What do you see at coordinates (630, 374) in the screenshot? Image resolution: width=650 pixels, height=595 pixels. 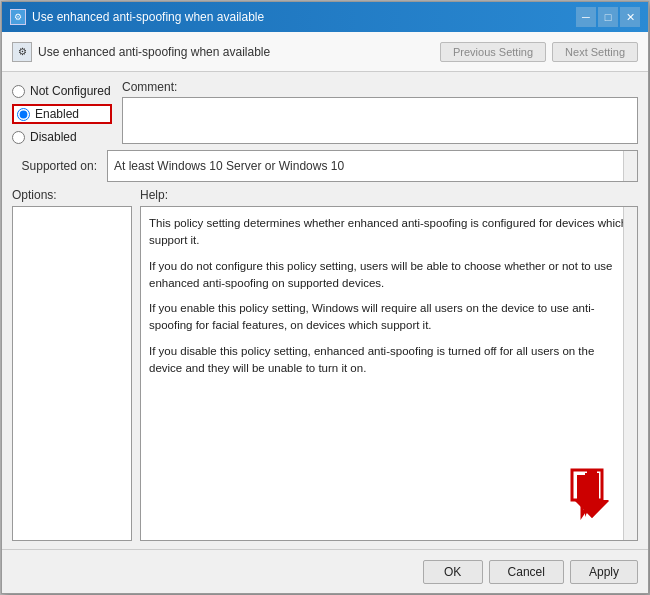 I see `help-scrollbar` at bounding box center [630, 374].